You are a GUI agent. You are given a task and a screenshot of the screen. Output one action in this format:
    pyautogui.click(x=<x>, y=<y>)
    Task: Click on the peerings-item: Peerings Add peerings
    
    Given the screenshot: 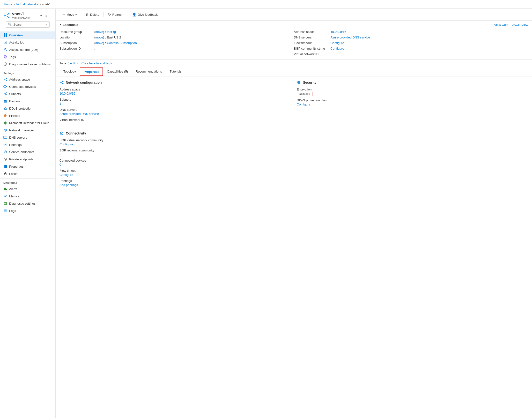 What is the action you would take?
    pyautogui.click(x=294, y=183)
    